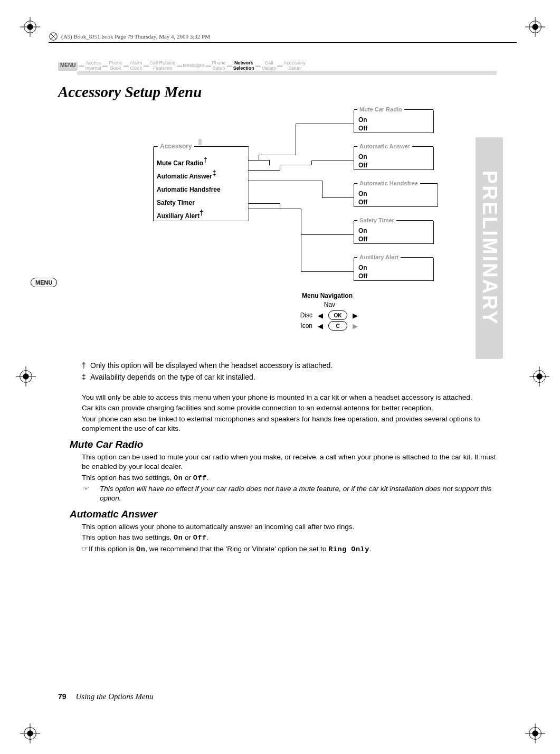  What do you see at coordinates (81, 67) in the screenshot?
I see `menu-sep` at bounding box center [81, 67].